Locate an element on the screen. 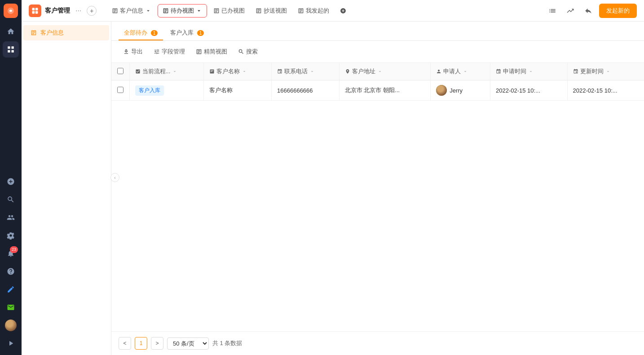 The image size is (644, 355). status-tag: 客户入库 is located at coordinates (150, 91).